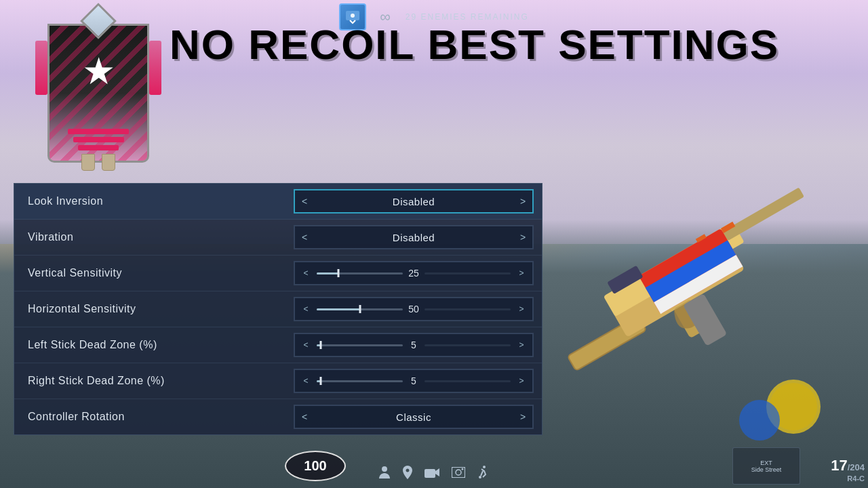  I want to click on health-value: 100, so click(315, 466).